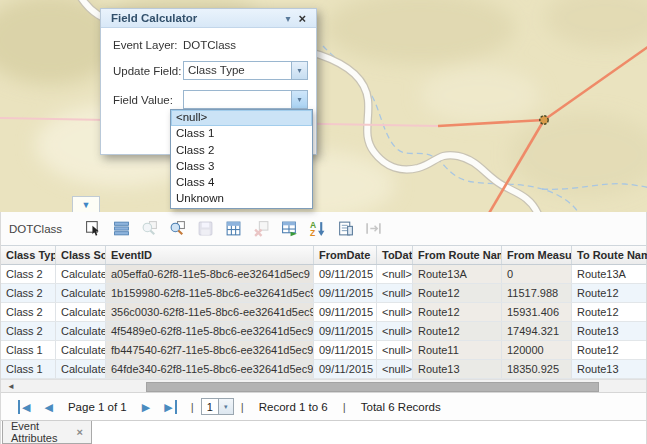 This screenshot has width=647, height=444. Describe the element at coordinates (537, 255) in the screenshot. I see `column-header: From Measure` at that location.